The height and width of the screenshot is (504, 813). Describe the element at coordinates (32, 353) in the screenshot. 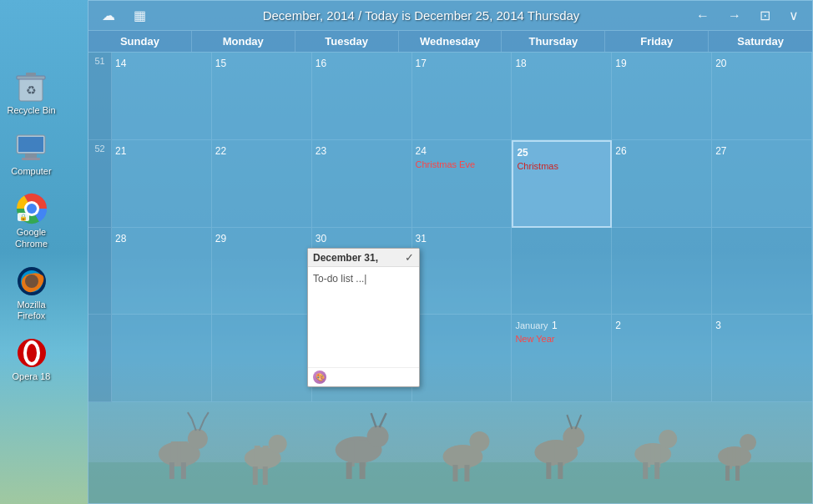

I see `opera-svg` at that location.